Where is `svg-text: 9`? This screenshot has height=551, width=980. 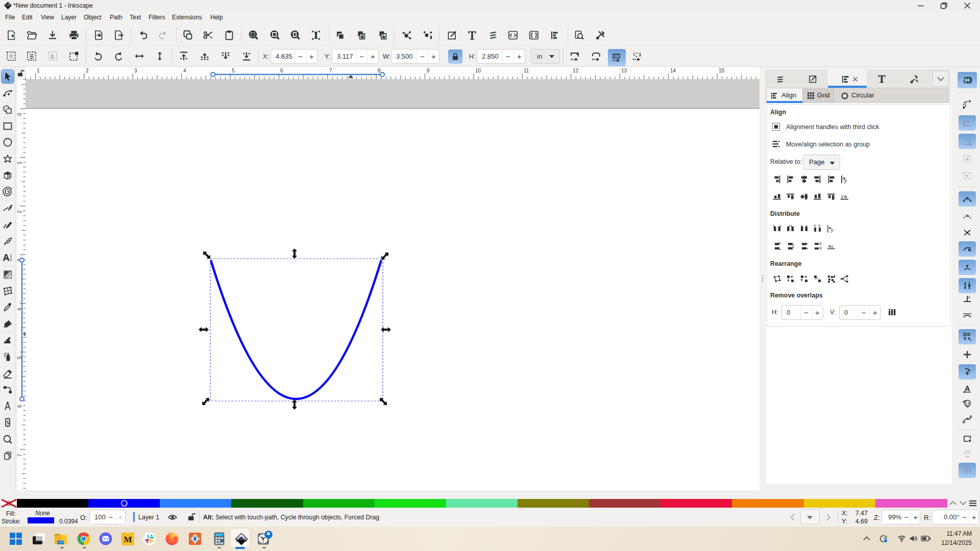
svg-text: 9 is located at coordinates (428, 70).